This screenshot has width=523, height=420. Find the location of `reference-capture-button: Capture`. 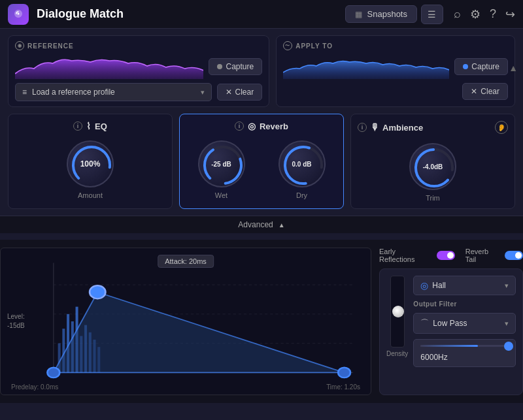

reference-capture-button: Capture is located at coordinates (235, 67).